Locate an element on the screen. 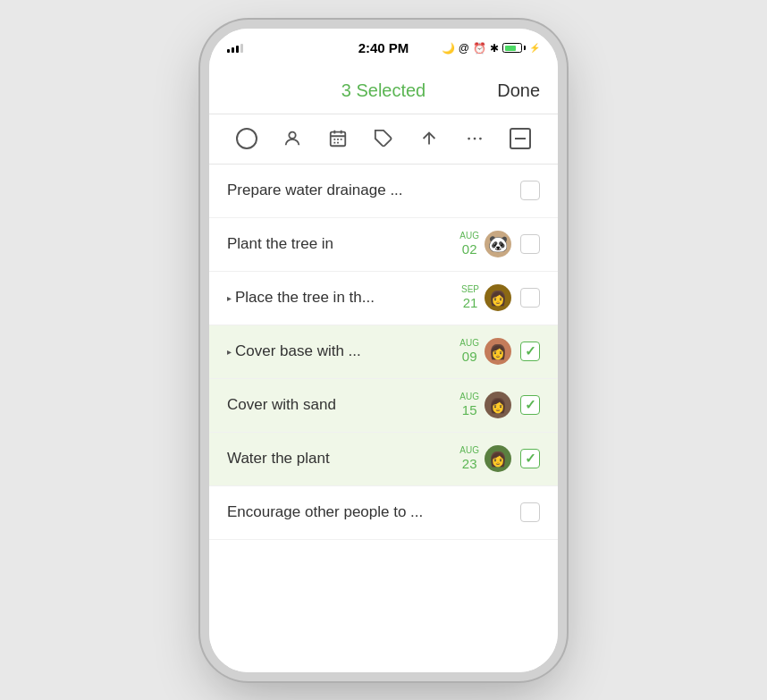 The image size is (767, 700). task-day-6: 23 is located at coordinates (470, 464).